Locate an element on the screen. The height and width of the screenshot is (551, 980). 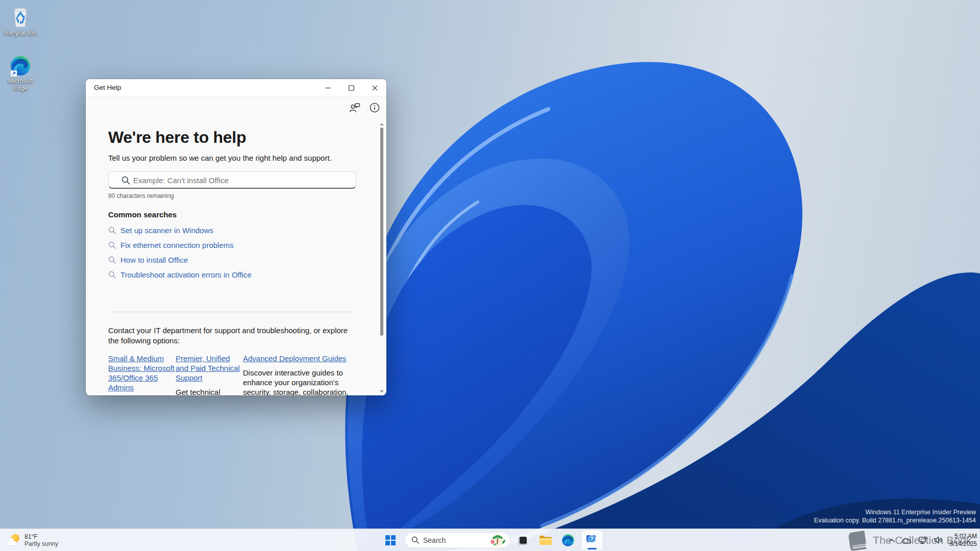
premier-support-desc: Get technical is located at coordinates (209, 391).